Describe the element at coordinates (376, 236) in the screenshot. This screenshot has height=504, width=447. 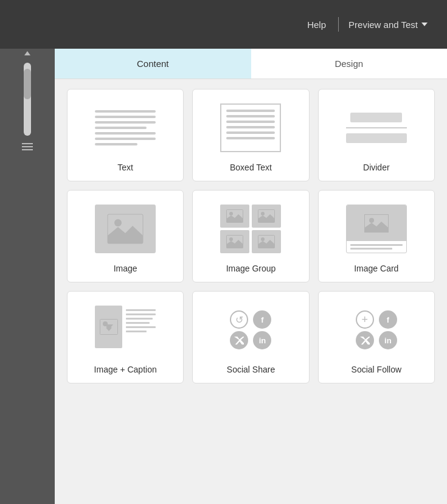
I see `card-image-card: Image Card` at that location.